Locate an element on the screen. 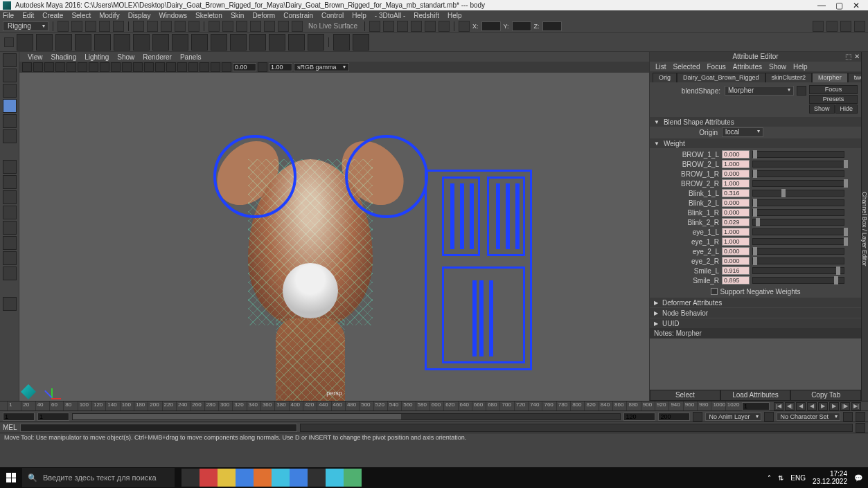  safe-action-icon is located at coordinates (116, 67).